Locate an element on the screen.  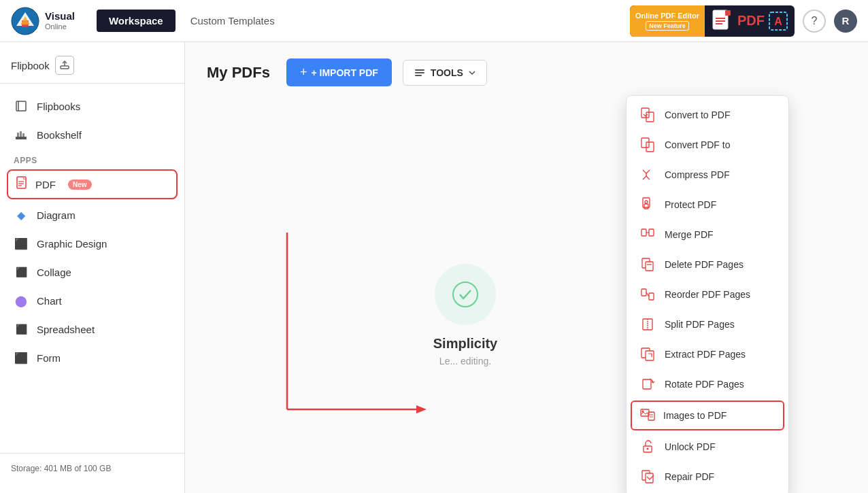
import-pdf-button: + + IMPORT PDF is located at coordinates (339, 72).